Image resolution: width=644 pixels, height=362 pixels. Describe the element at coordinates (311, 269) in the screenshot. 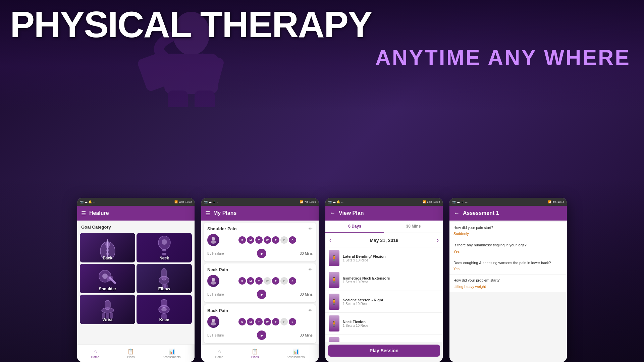

I see `edit-icon-neck: ✏` at that location.